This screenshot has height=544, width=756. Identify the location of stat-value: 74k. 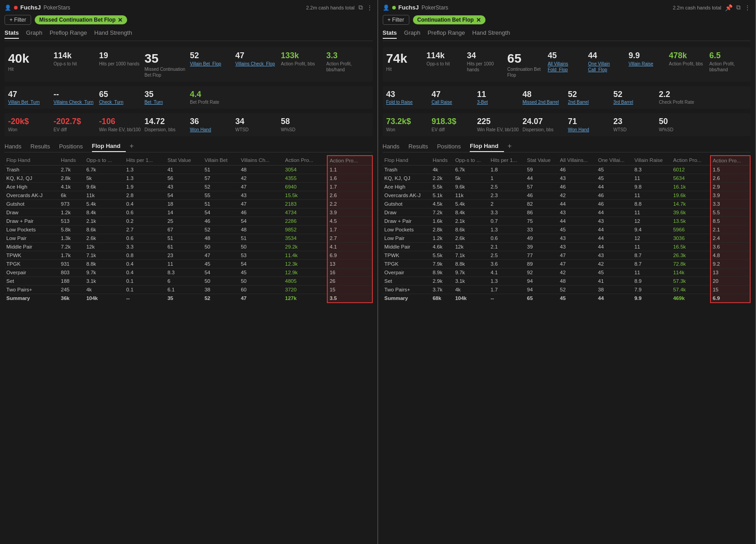
(405, 59).